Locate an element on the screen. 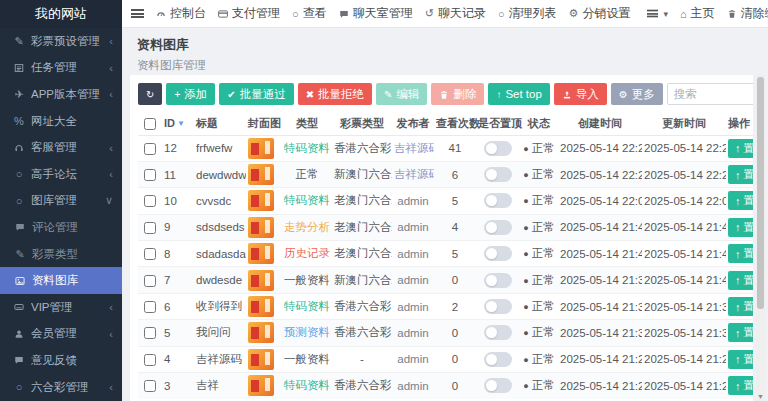  nav-clear-cache: 清除缓存 is located at coordinates (748, 14).